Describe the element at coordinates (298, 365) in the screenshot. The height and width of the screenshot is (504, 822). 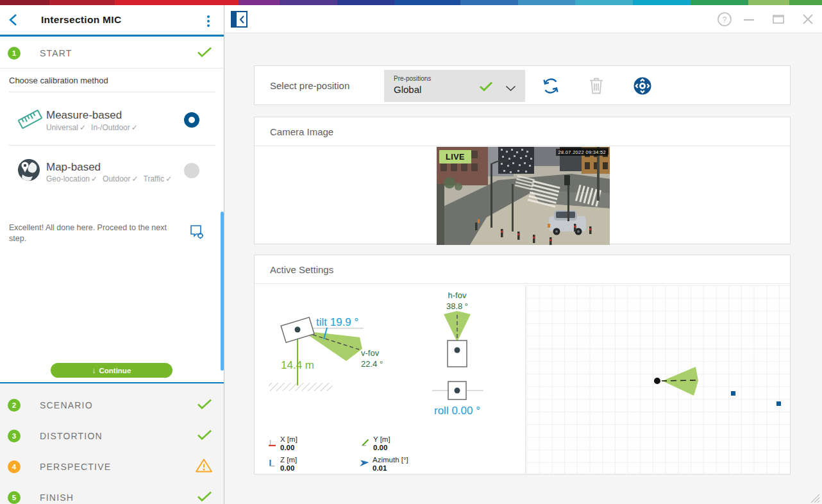
I see `camera-height-readout: 14.4 m` at that location.